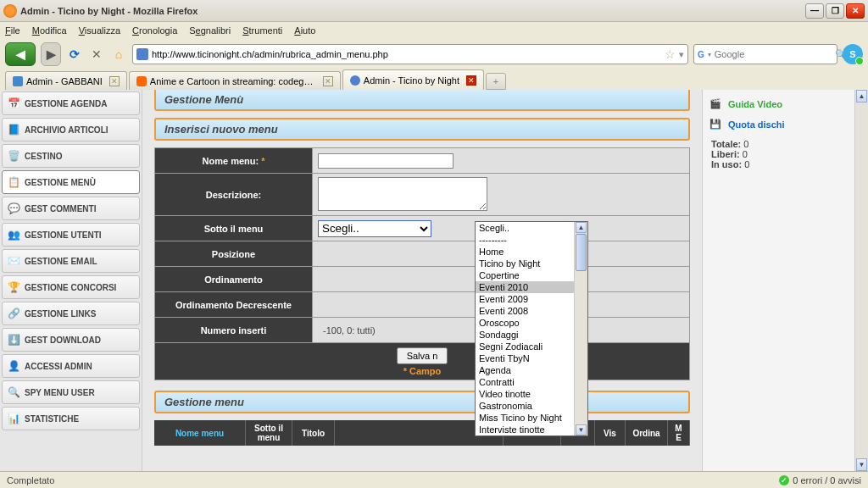 This screenshot has width=868, height=488. Describe the element at coordinates (525, 311) in the screenshot. I see `dropdown-item: Eventi 2008` at that location.